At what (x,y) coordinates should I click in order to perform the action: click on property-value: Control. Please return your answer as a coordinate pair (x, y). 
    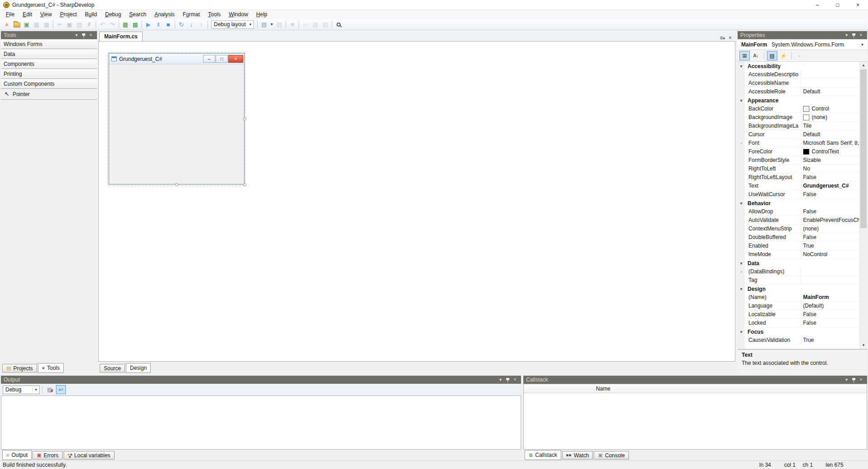
    Looking at the image, I should click on (830, 109).